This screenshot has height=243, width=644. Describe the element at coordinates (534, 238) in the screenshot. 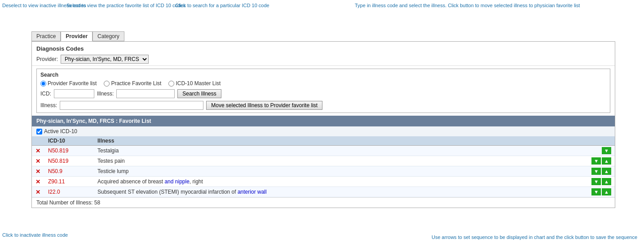

I see `annotation-arrows: Use arrows to set sequence to be display…` at that location.